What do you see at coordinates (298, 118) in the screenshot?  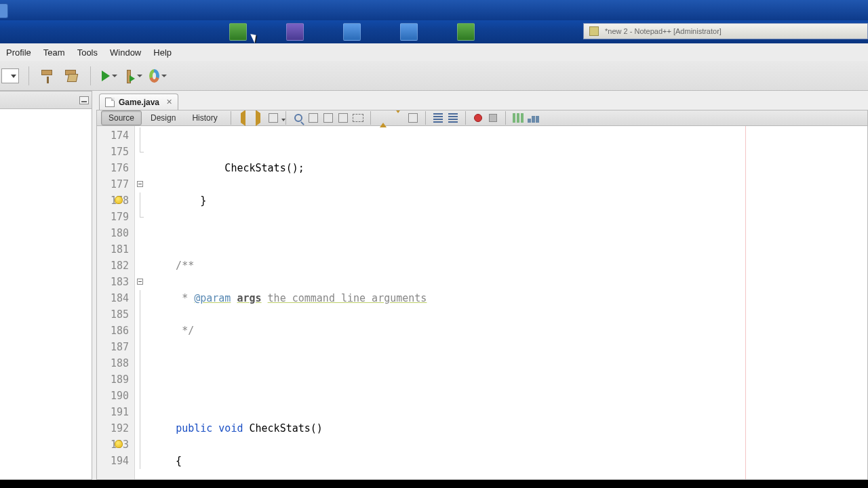 I see `magnifier-icon` at bounding box center [298, 118].